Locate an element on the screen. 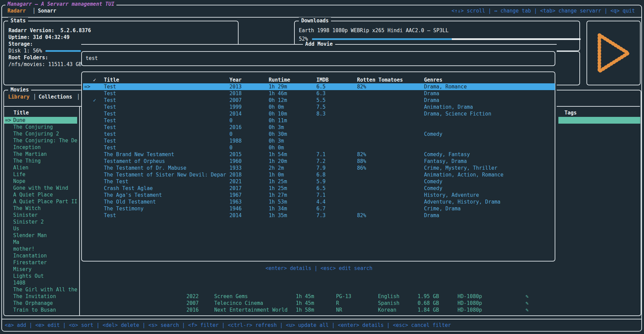 The image size is (644, 334). detail-certification: R is located at coordinates (338, 303).